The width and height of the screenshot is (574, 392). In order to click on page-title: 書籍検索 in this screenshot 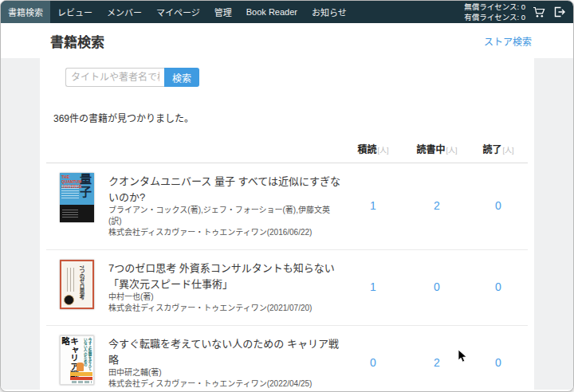, I will do `click(77, 41)`.